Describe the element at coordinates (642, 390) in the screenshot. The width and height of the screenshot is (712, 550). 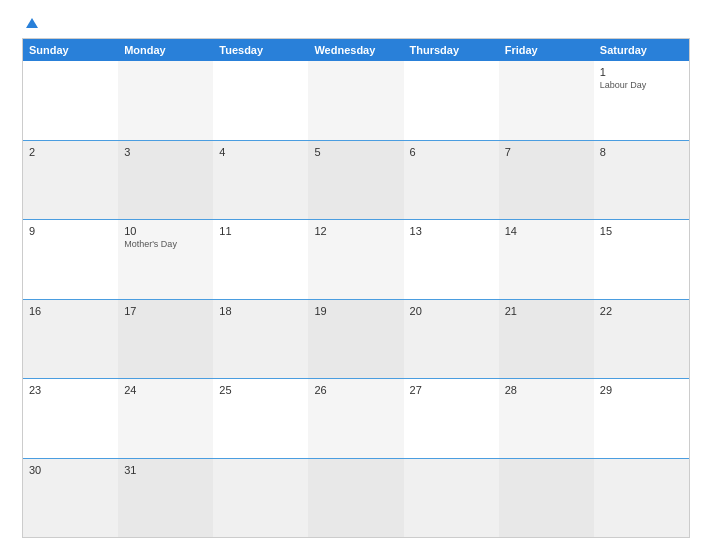
I see `day-number: 29` at that location.